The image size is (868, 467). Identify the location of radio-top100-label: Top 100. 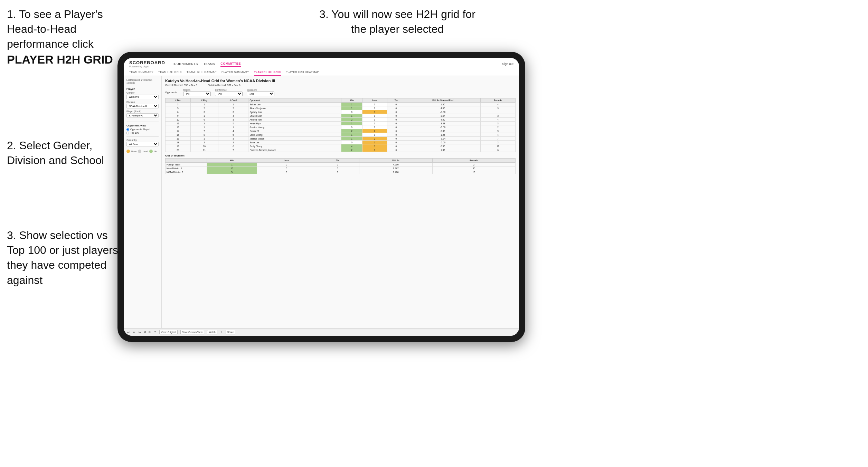
(142, 133).